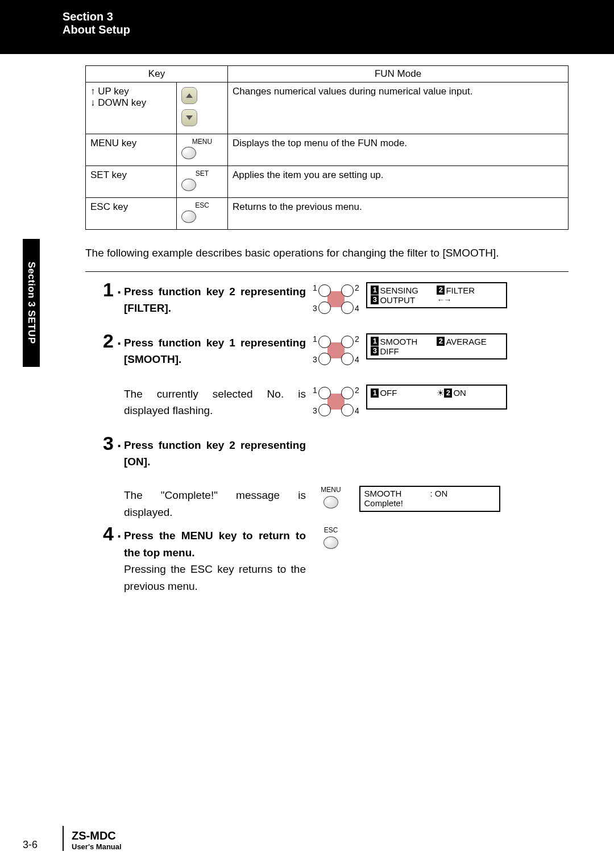 This screenshot has width=614, height=868. What do you see at coordinates (327, 502) in the screenshot?
I see `step-4-note: The "Complete!" message is displayed. ME…` at bounding box center [327, 502].